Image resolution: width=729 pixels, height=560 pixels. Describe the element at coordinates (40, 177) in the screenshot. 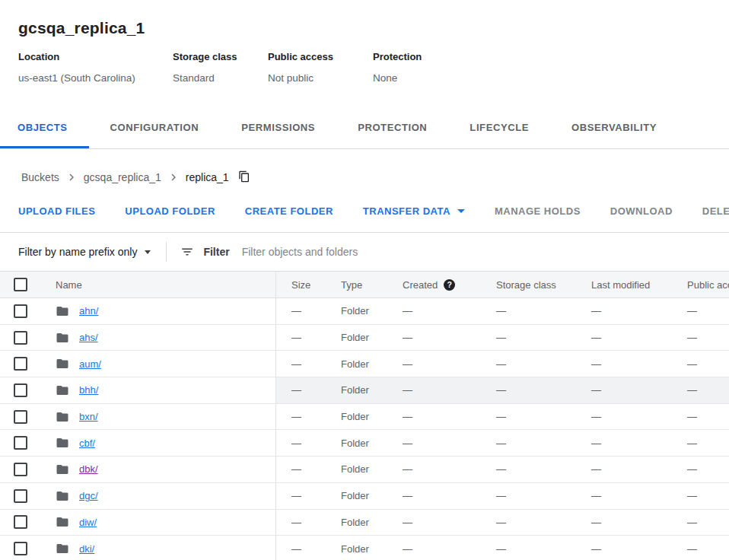

I see `breadcrumb-link: Buckets` at that location.